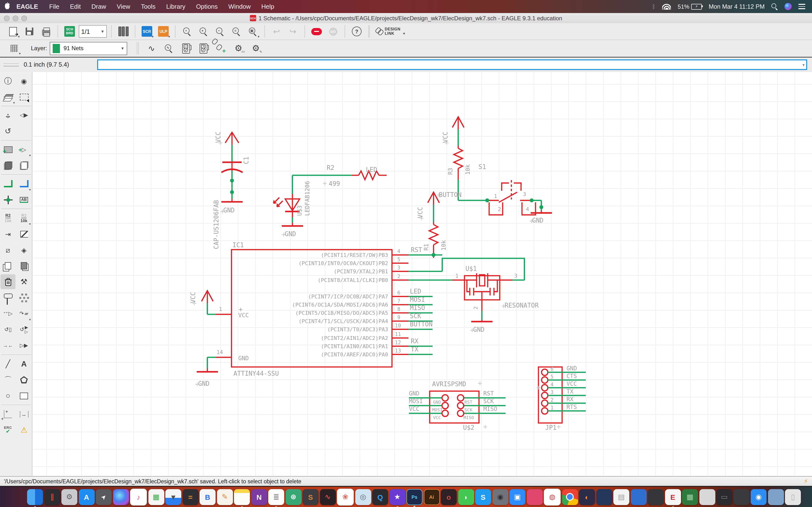 This screenshot has width=812, height=507. I want to click on replace-tool, so click(8, 166).